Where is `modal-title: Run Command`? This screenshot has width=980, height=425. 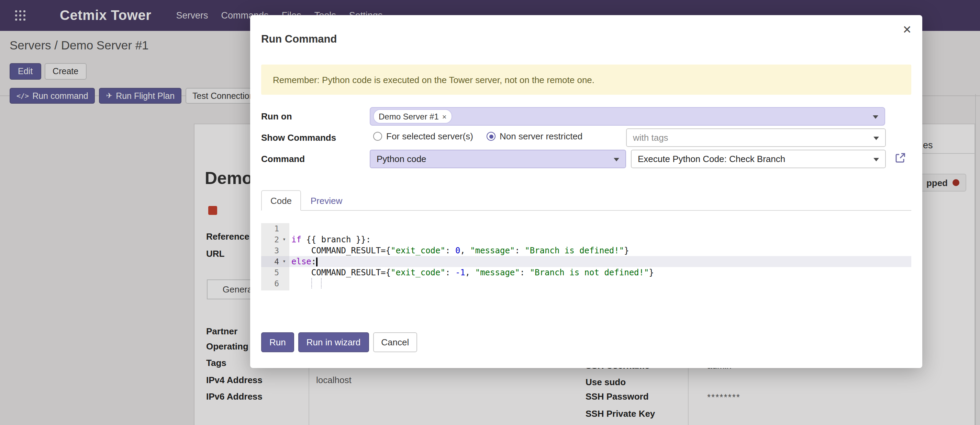
modal-title: Run Command is located at coordinates (299, 39).